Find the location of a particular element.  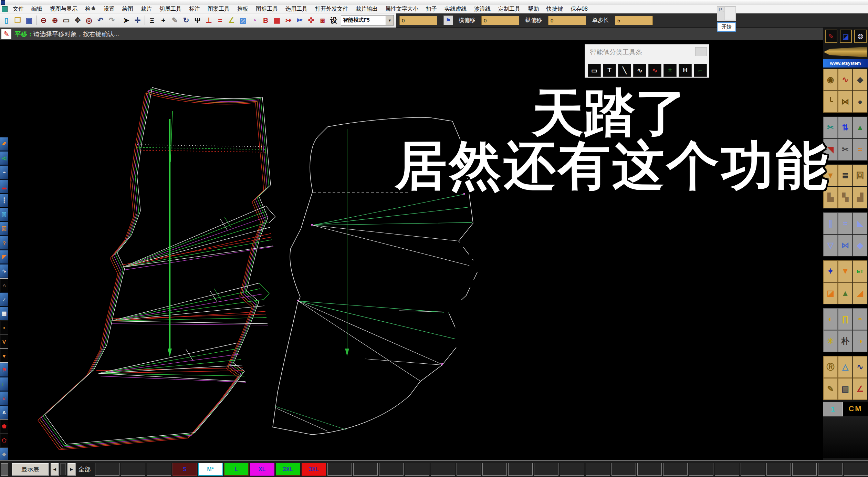

menu-item-图标工具: 图标工具 is located at coordinates (267, 9).